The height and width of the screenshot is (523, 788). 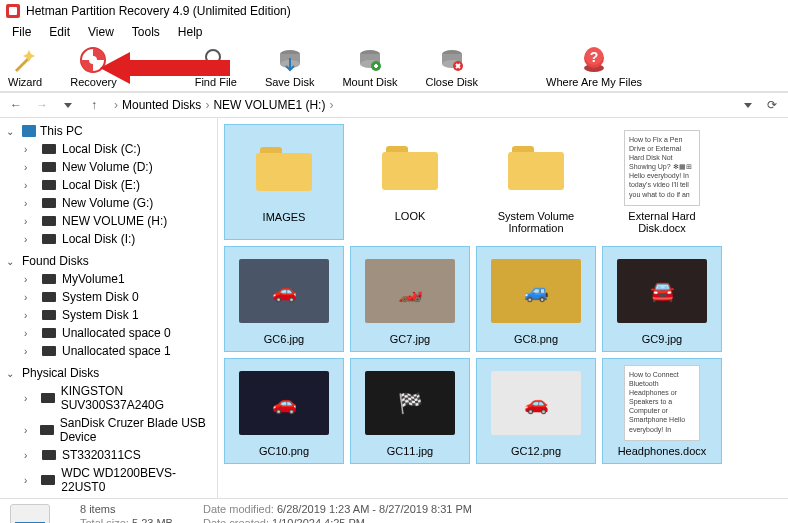 I want to click on nav-refresh-button: ⟳, so click(x=772, y=105).